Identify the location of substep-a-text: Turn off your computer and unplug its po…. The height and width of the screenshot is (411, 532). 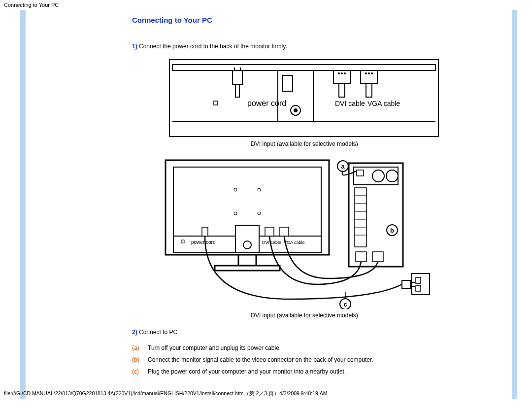
(214, 348).